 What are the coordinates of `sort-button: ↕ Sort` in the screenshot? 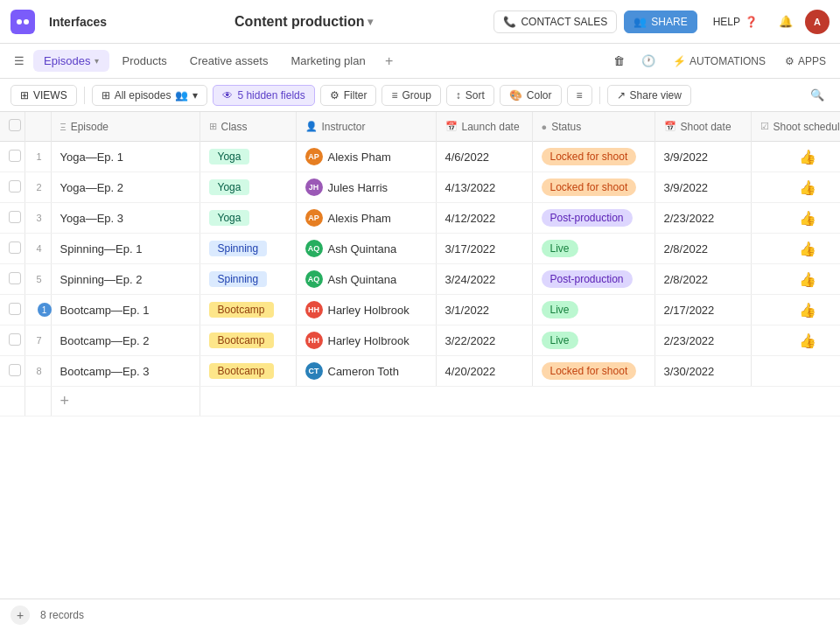 It's located at (471, 95).